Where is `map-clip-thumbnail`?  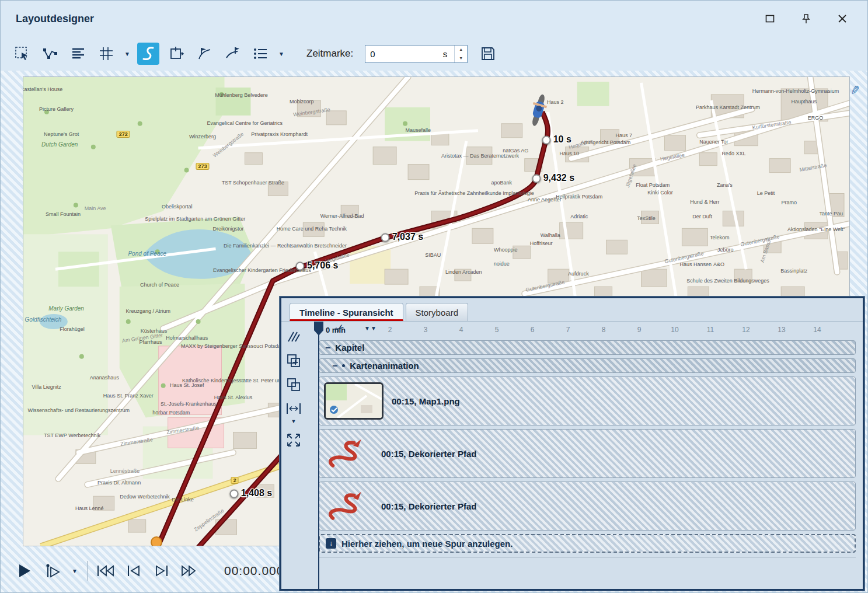
map-clip-thumbnail is located at coordinates (354, 401).